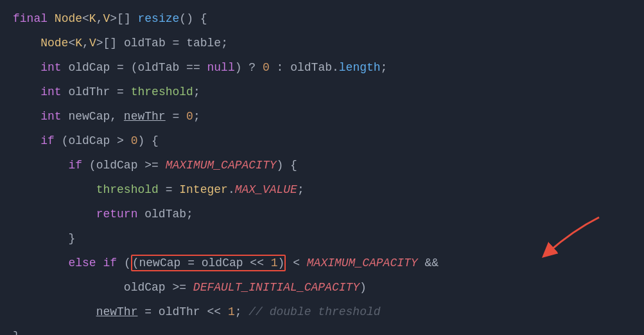  Describe the element at coordinates (322, 263) in the screenshot. I see `code-line-11: else if ((newCap = oldCap << 1) < MAXIMU…` at that location.